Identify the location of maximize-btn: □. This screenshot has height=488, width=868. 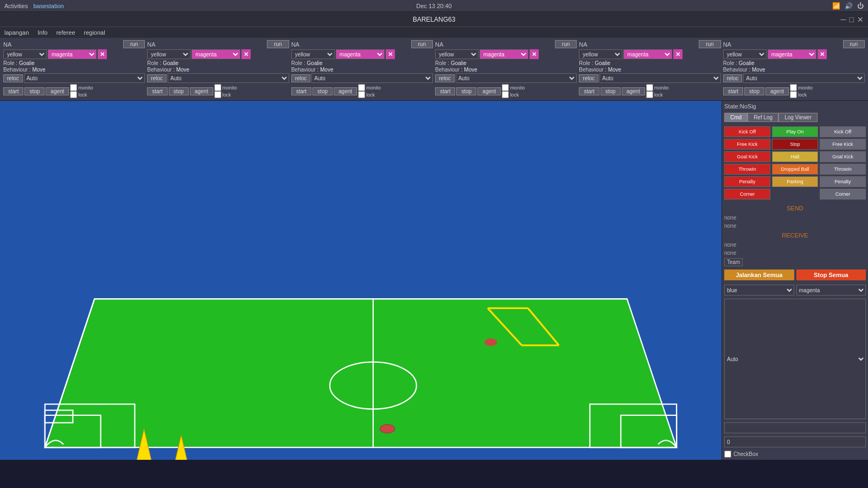
(852, 20).